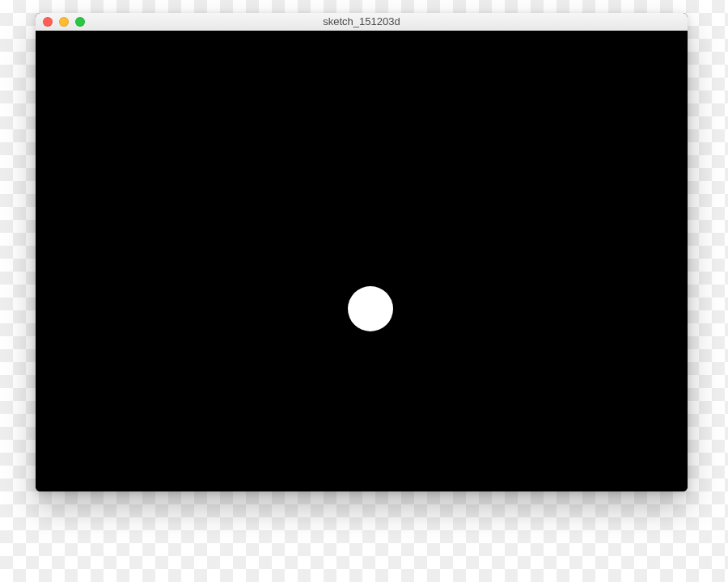  Describe the element at coordinates (362, 22) in the screenshot. I see `window-titlebar: sketch_151203d` at that location.